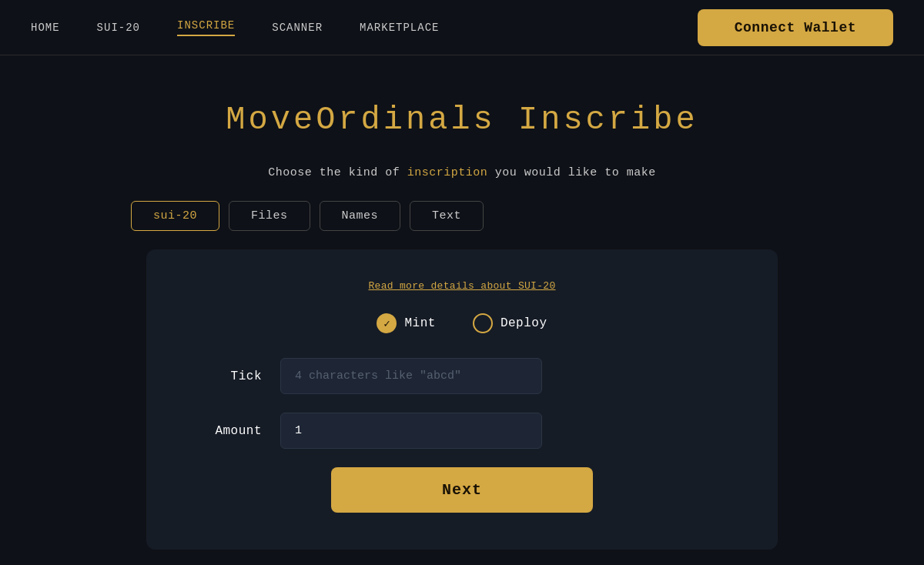 The height and width of the screenshot is (565, 924). What do you see at coordinates (571, 172) in the screenshot?
I see `subtitle-suffix: you would like to make` at bounding box center [571, 172].